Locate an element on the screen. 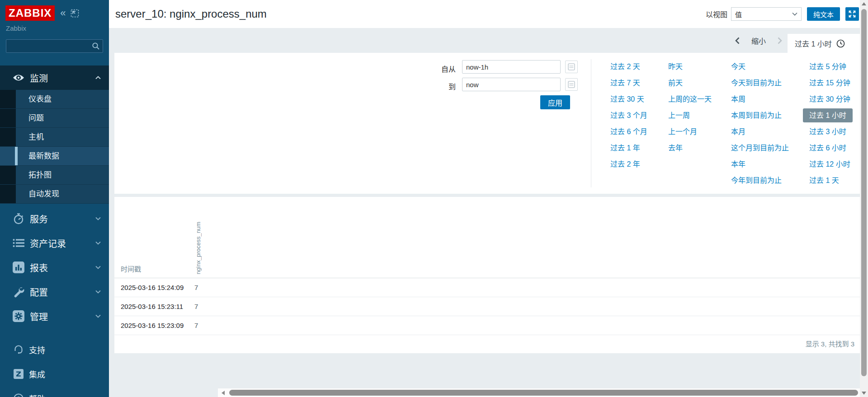 This screenshot has width=868, height=397. sidebar-item-maps: 拓扑图 is located at coordinates (54, 175).